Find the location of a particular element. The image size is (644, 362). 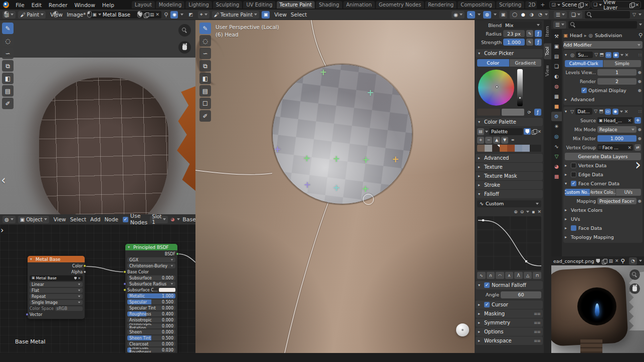

tool-button: ✐ is located at coordinates (8, 103).